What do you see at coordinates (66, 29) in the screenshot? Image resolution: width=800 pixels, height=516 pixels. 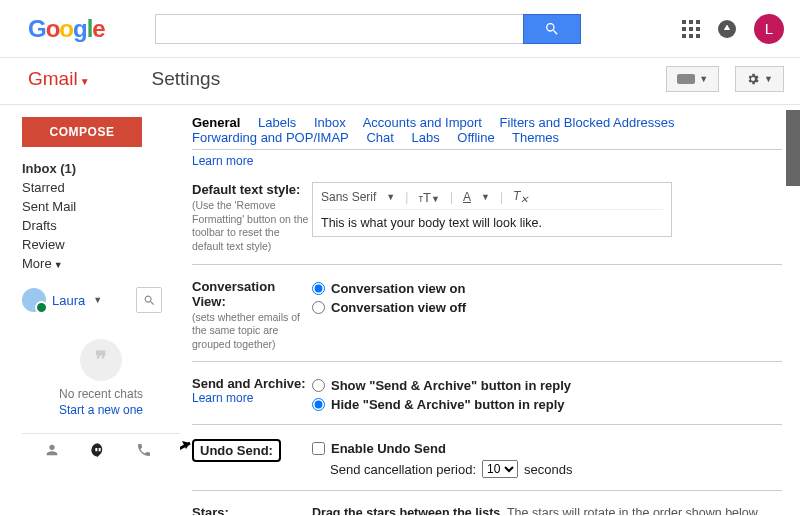 I see `google-logo: Google` at bounding box center [66, 29].